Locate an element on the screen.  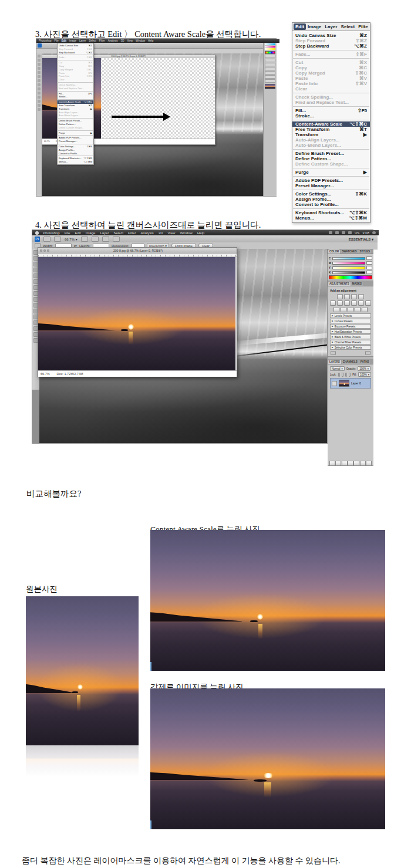
menu-item-color-settings: Color Settings...⇧⌘K is located at coordinates (331, 194).